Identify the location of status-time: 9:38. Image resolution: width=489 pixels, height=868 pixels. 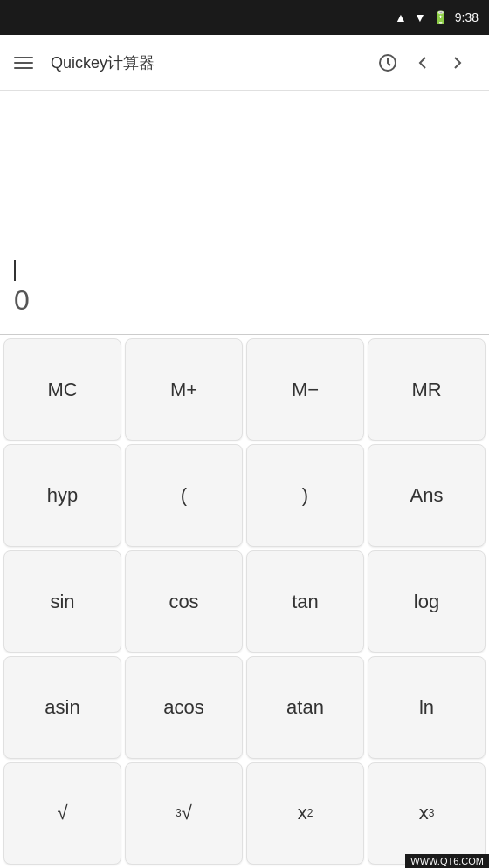
(466, 17).